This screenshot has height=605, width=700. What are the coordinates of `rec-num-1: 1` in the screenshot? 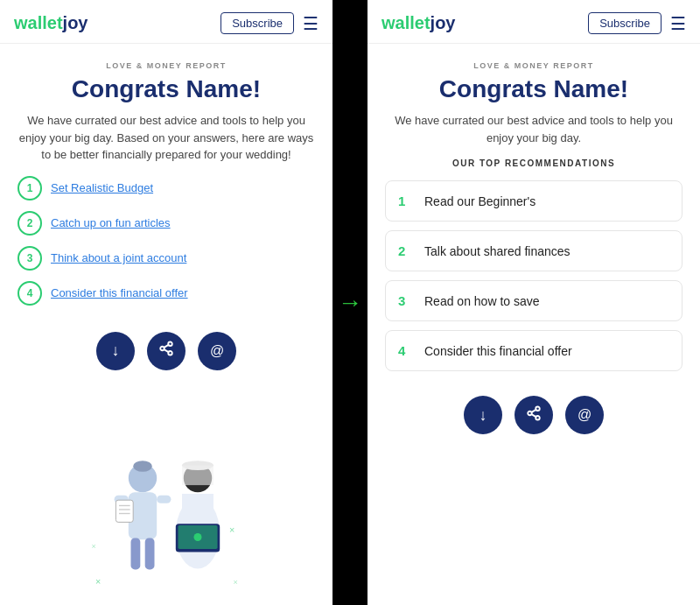 It's located at (406, 201).